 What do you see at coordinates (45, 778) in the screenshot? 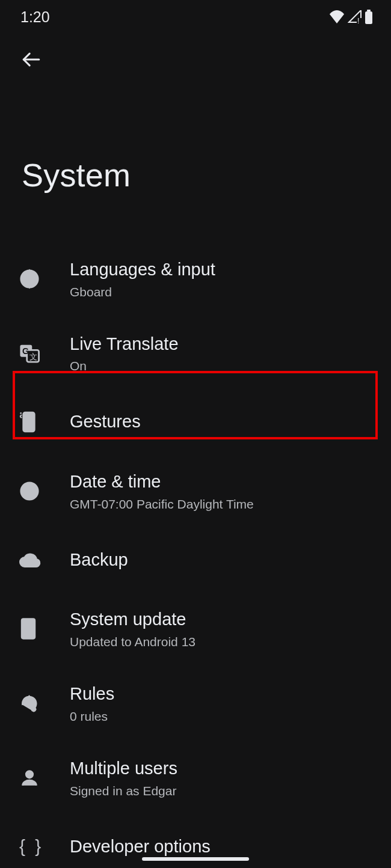
I see `person-icon` at bounding box center [45, 778].